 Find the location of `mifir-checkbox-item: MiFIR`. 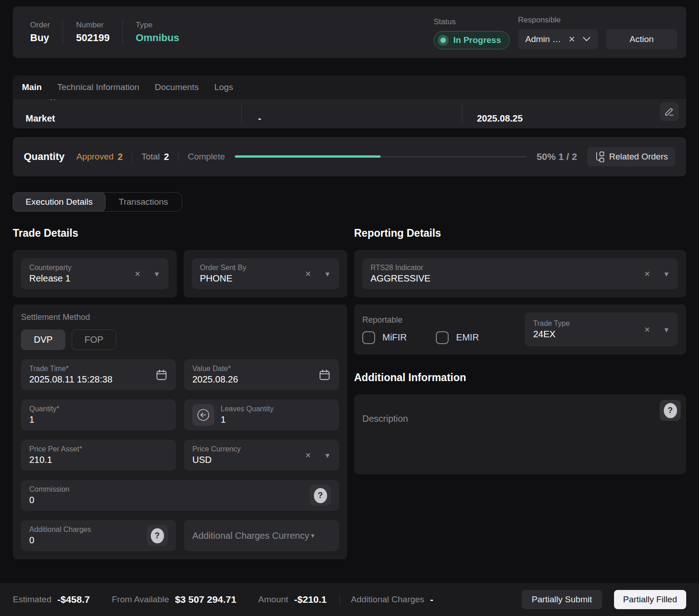

mifir-checkbox-item: MiFIR is located at coordinates (385, 338).